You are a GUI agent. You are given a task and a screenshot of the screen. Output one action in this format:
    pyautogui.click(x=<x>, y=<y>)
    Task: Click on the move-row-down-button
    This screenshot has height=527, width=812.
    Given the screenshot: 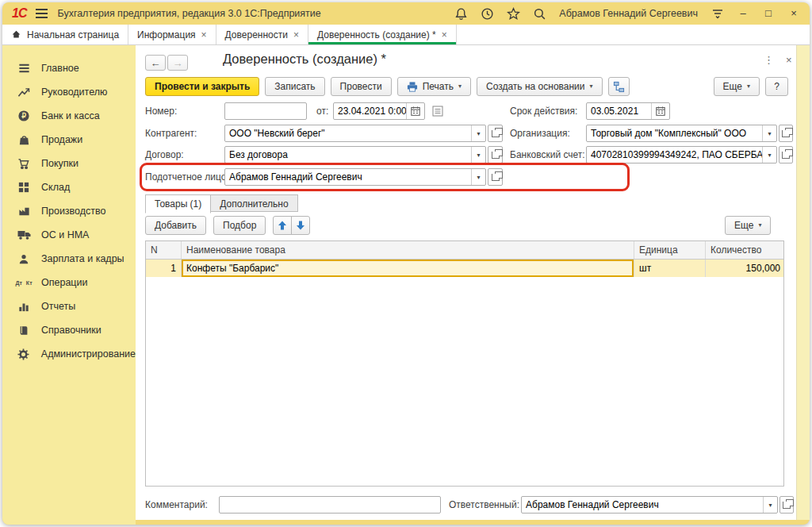 What is the action you would take?
    pyautogui.click(x=301, y=225)
    